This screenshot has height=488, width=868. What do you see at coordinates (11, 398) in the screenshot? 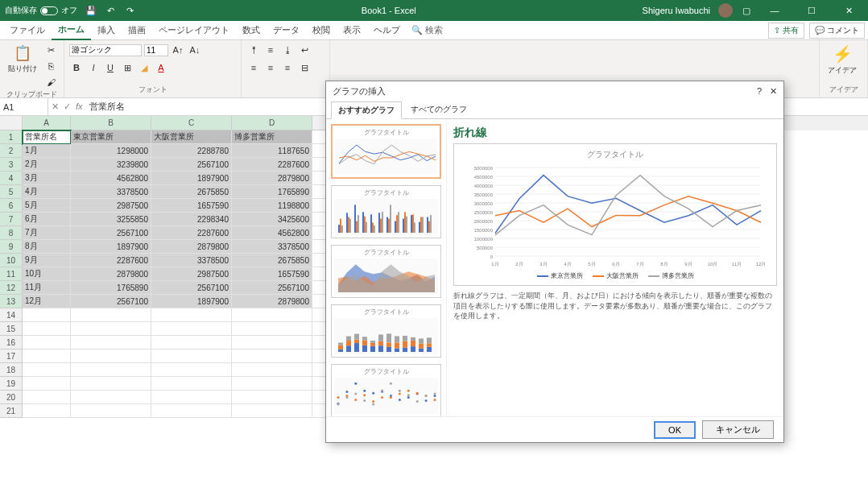
I see `row-header: 20` at bounding box center [11, 398].